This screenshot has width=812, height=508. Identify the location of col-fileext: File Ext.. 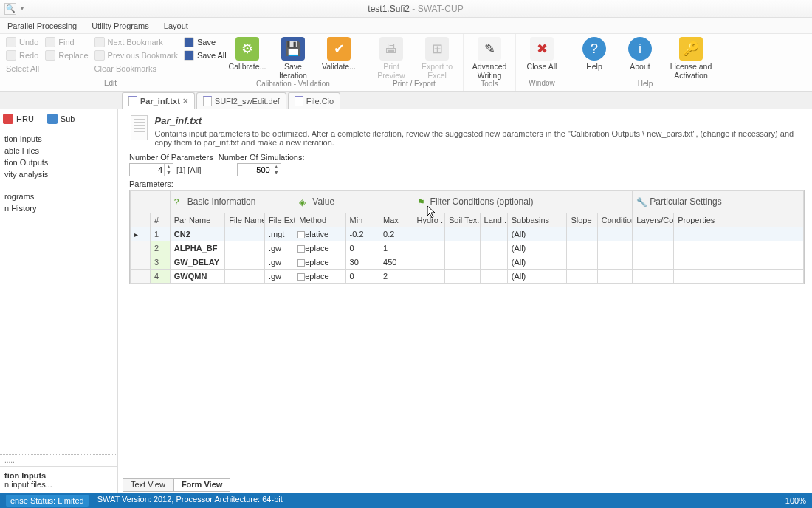
(279, 220).